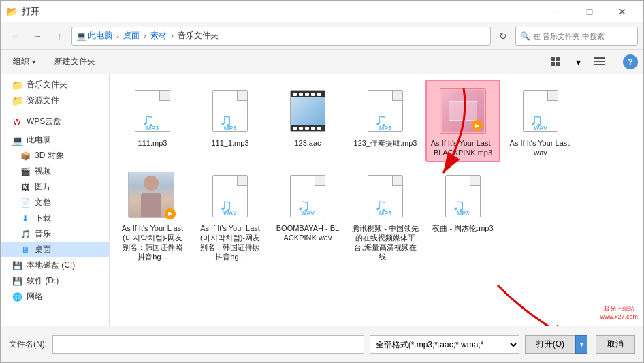 The height and width of the screenshot is (363, 644). I want to click on sidebar-item-documents: 📄 文档, so click(54, 203).